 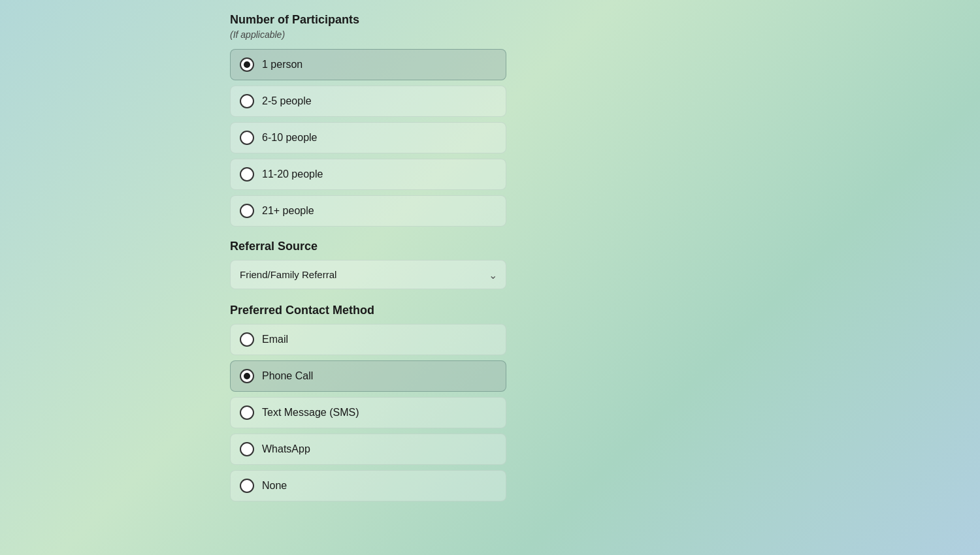 What do you see at coordinates (288, 211) in the screenshot?
I see `label-21plus: 21+ people` at bounding box center [288, 211].